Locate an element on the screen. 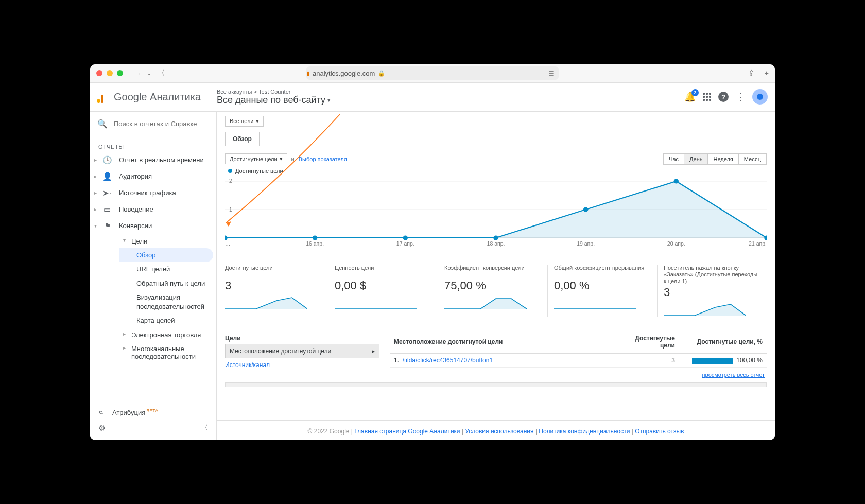 This screenshot has height=504, width=865. new-tab-icon: + is located at coordinates (766, 73).